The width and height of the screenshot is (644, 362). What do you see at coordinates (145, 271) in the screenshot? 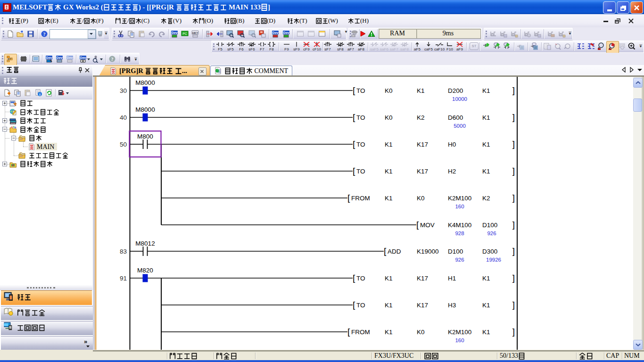
I see `svg-text: M820` at bounding box center [145, 271].